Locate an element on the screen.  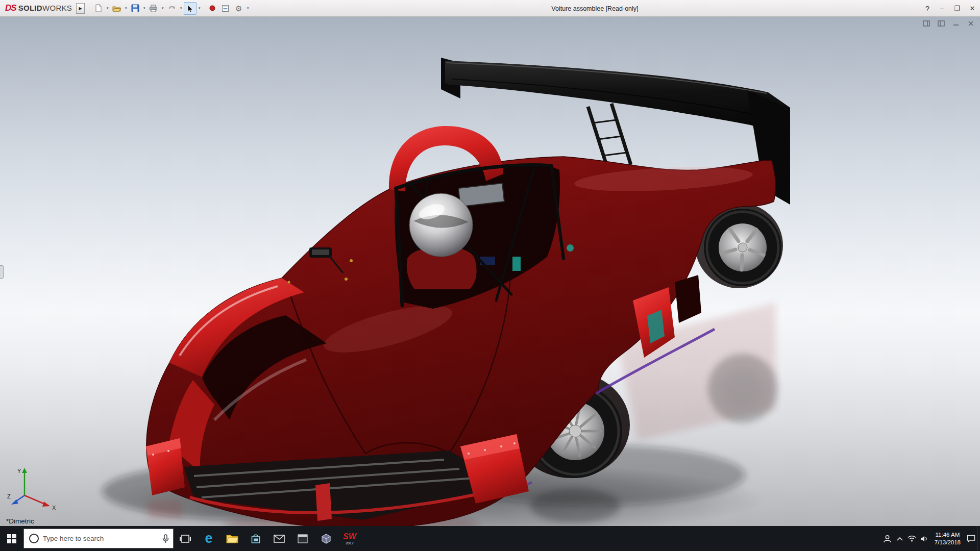
window-controls: ? – ❐ ✕ is located at coordinates (950, 8).